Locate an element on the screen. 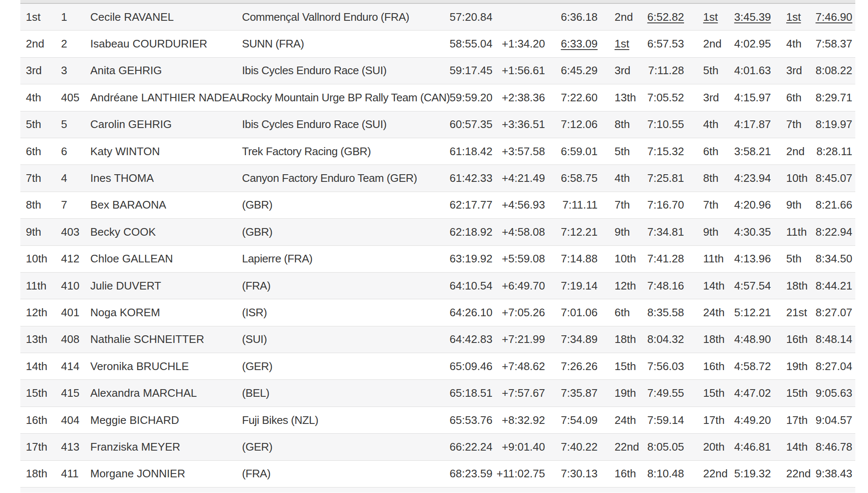  stage3-time-cell: 4:48.90 is located at coordinates (751, 339).